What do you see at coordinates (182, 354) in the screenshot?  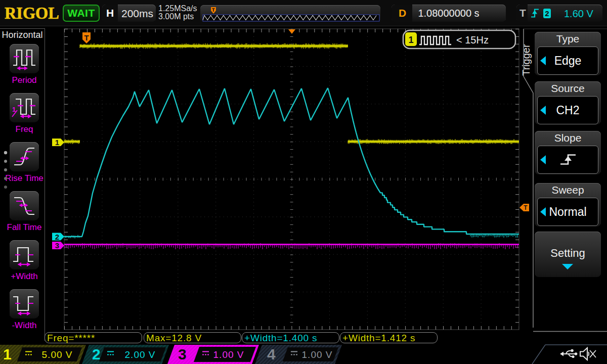 I see `svg-text: 3` at bounding box center [182, 354].